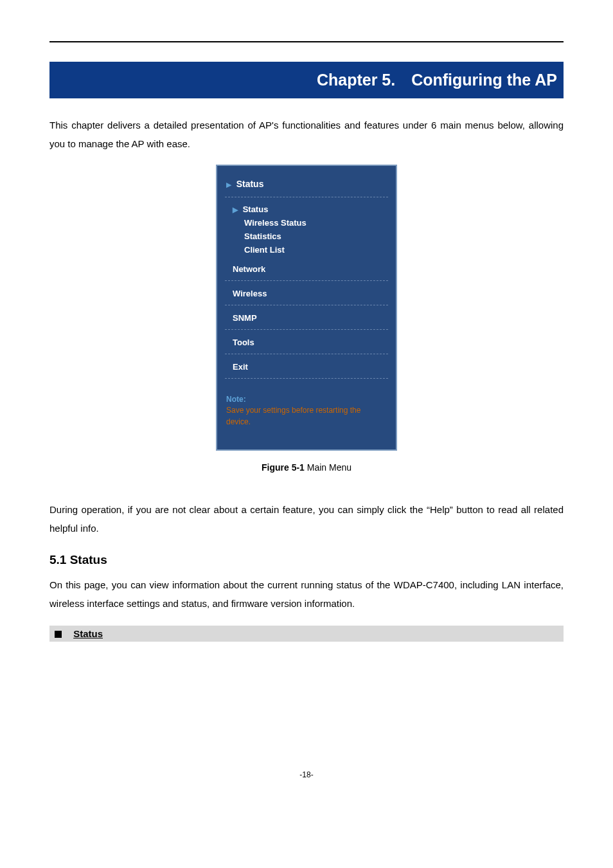 This screenshot has width=613, height=868. Describe the element at coordinates (328, 467) in the screenshot. I see `figure-caption-rest: Main Menu` at that location.